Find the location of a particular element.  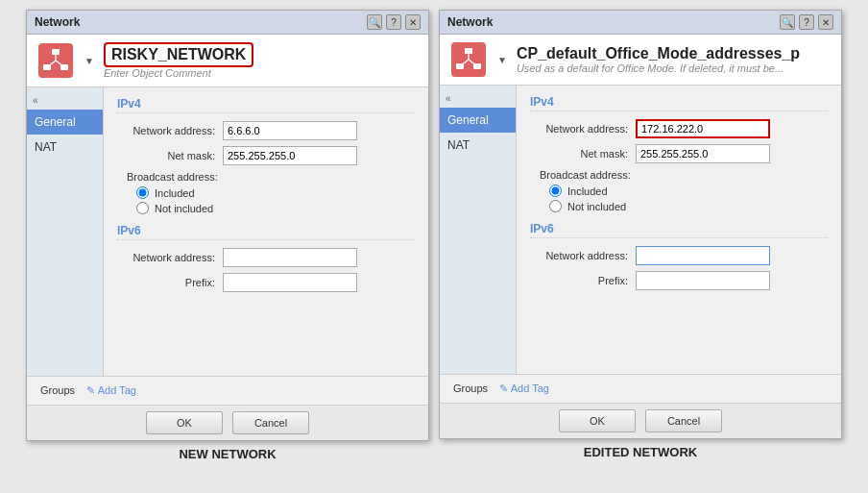

panel-caption: NEW NETWORK is located at coordinates (227, 454).